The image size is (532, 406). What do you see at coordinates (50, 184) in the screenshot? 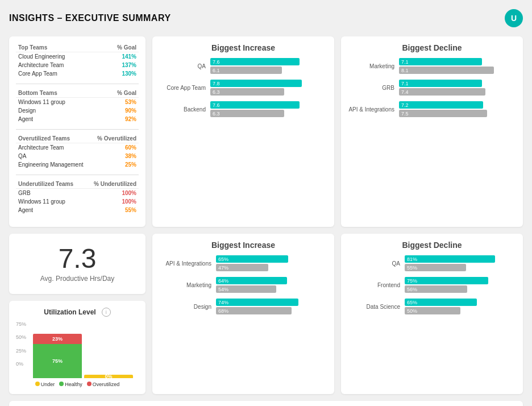
I see `underutil-teams-header: Underutilized Teams` at bounding box center [50, 184].